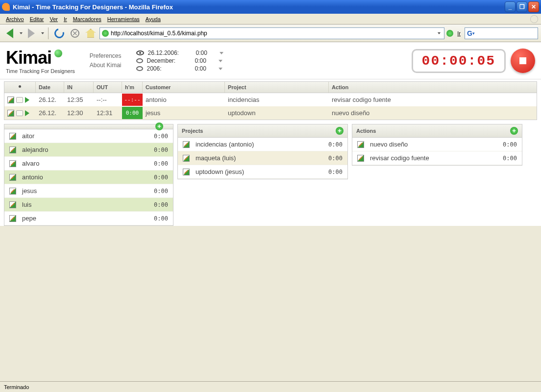 The image size is (541, 392). Describe the element at coordinates (263, 131) in the screenshot. I see `projects-header: Projects +` at that location.